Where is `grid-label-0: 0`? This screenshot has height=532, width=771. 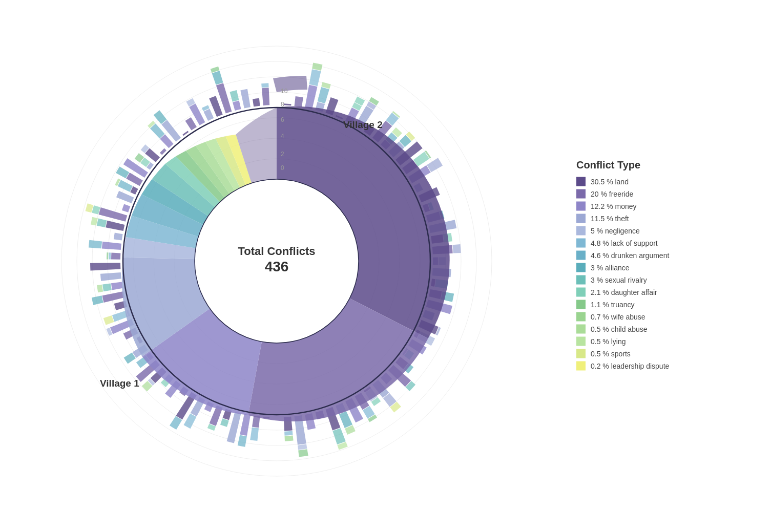
grid-label-0: 0 is located at coordinates (283, 168).